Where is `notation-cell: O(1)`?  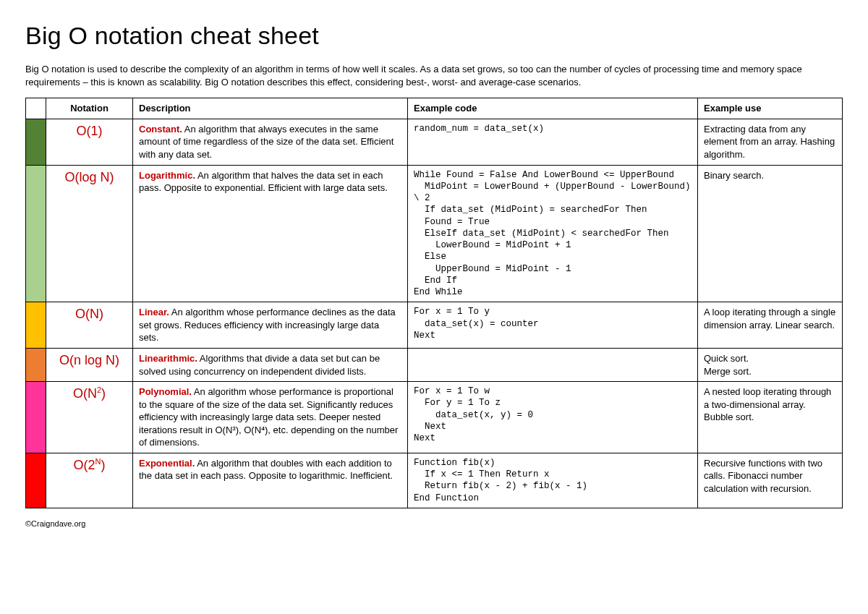 notation-cell: O(1) is located at coordinates (90, 142).